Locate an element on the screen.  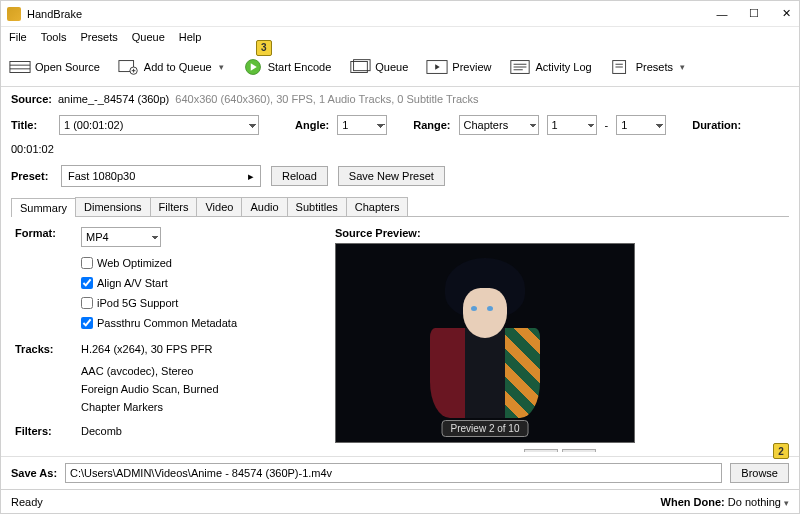
preview-button: Preview is located at coordinates (458, 67).